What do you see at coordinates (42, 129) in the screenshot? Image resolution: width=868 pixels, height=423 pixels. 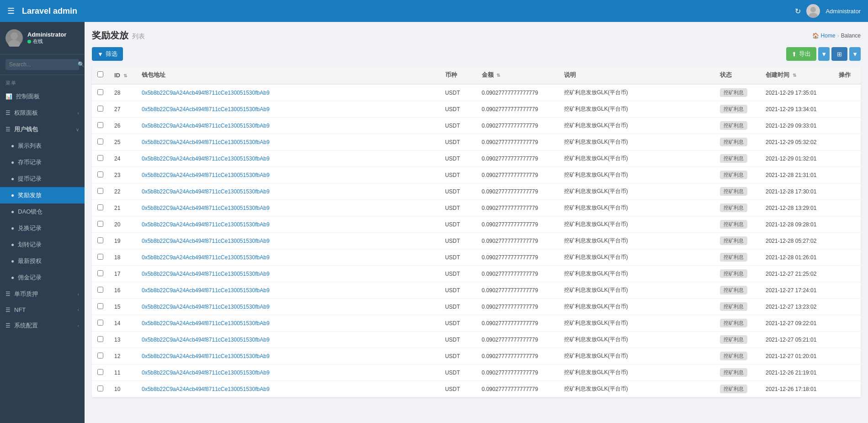 I see `sidebar-item-user-wallet: ☰ 用户钱包 ∨` at bounding box center [42, 129].